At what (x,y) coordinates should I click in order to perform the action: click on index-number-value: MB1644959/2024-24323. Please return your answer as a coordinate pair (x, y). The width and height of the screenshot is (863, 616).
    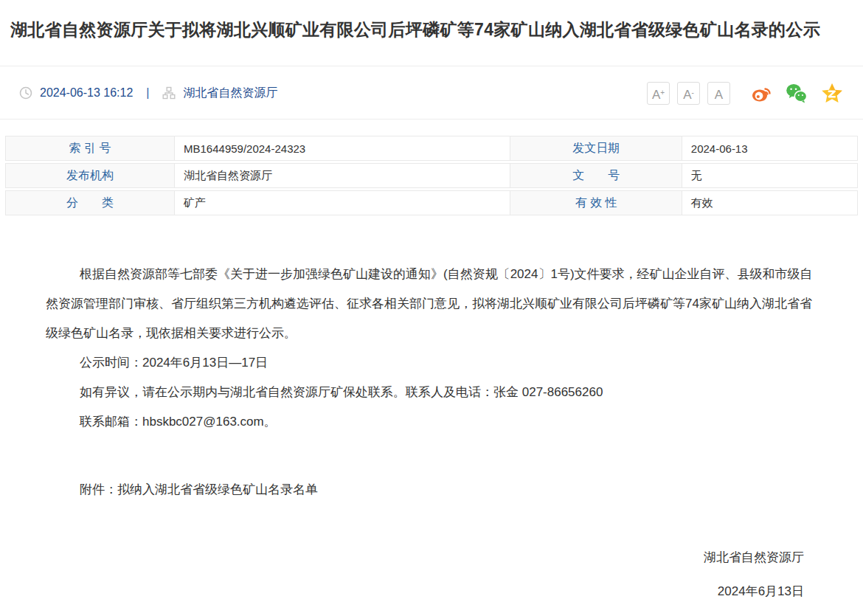
    Looking at the image, I should click on (342, 148).